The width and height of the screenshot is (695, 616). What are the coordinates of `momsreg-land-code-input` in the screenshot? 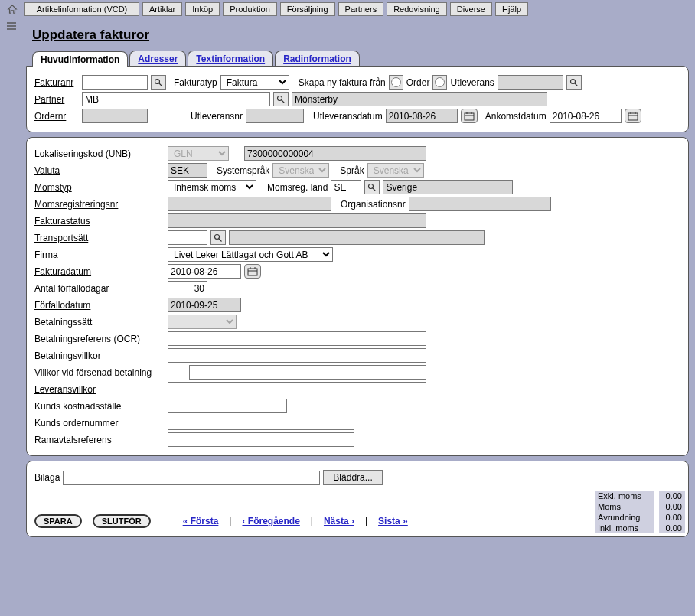 It's located at (346, 187).